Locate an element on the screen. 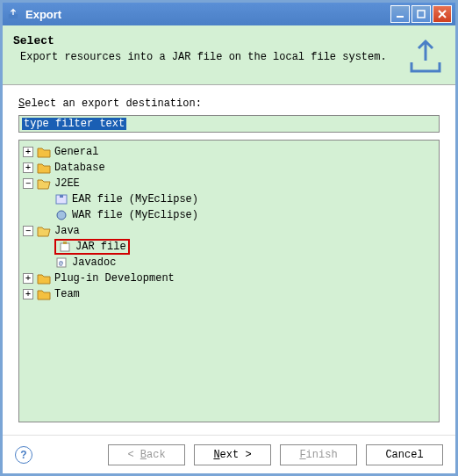  titlebar: Export is located at coordinates (229, 14).